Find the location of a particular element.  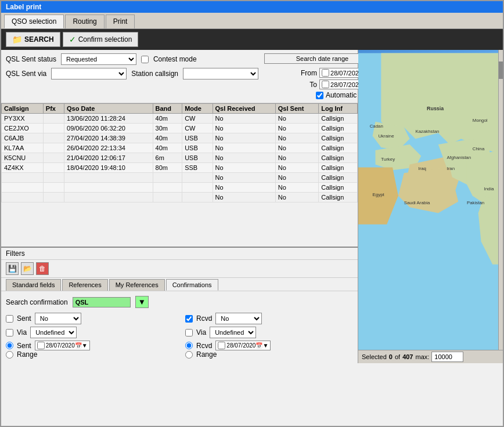

via-checkbox-left is located at coordinates (9, 333).